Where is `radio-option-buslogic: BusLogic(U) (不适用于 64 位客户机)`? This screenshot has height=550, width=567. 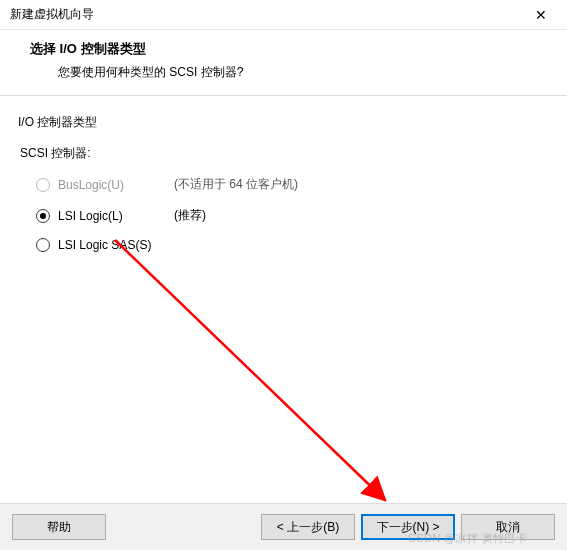
radio-option-buslogic: BusLogic(U) (不适用于 64 位客户机) is located at coordinates (282, 184).